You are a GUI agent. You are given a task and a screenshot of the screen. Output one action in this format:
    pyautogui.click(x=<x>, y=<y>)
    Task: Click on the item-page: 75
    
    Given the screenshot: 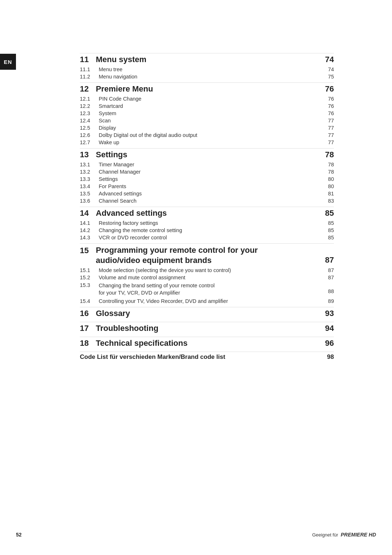 What is the action you would take?
    pyautogui.click(x=331, y=77)
    